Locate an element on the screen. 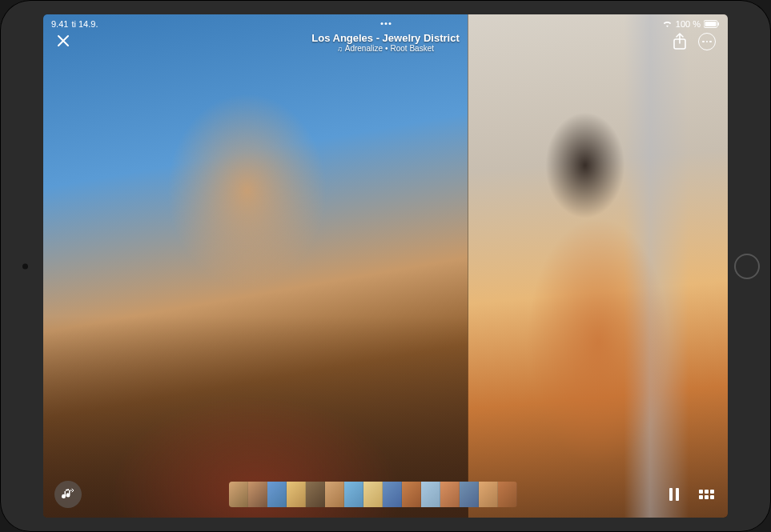 The image size is (771, 532). music-artist: Adrenalize is located at coordinates (363, 48).